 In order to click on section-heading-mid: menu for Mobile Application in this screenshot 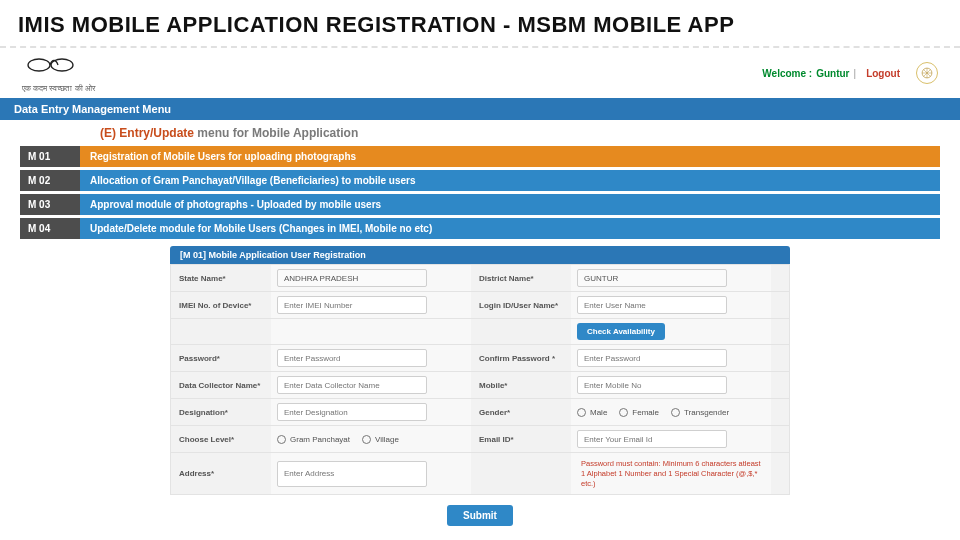, I will do `click(278, 133)`.